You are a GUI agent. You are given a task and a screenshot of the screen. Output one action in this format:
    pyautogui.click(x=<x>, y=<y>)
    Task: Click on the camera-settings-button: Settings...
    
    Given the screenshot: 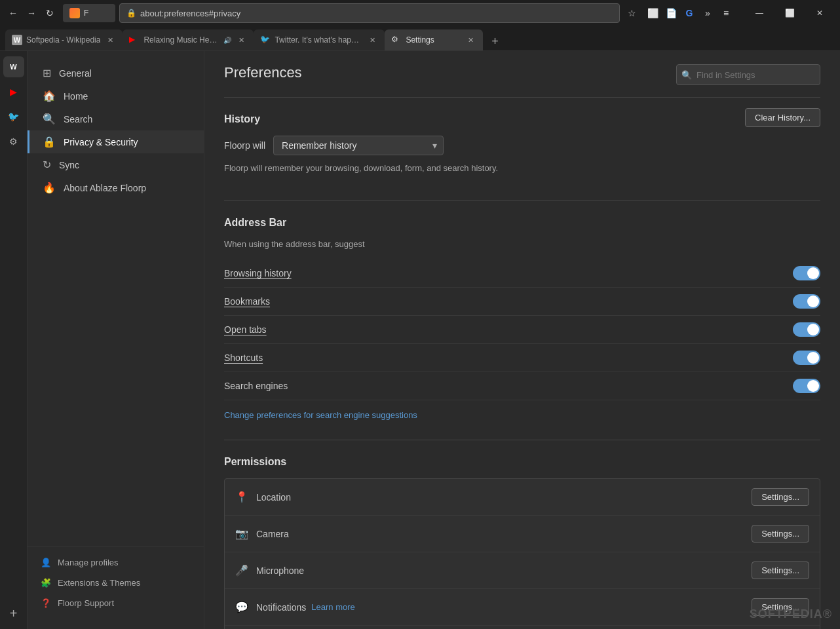 What is the action you would take?
    pyautogui.click(x=780, y=533)
    